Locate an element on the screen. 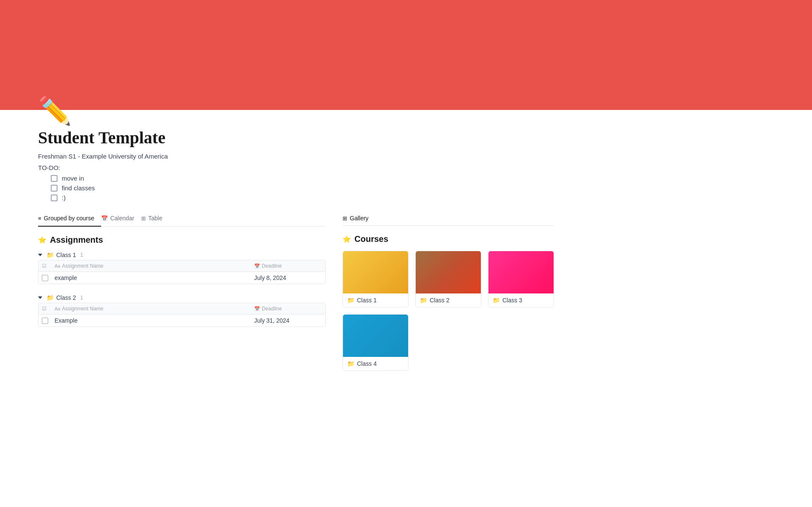 This screenshot has width=812, height=507. row-name: Example is located at coordinates (154, 321).